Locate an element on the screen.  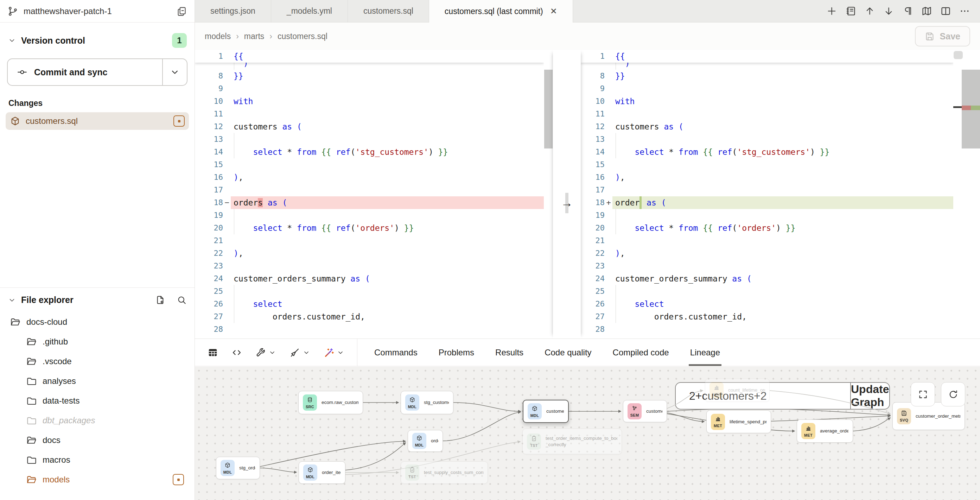
search-icon is located at coordinates (182, 300).